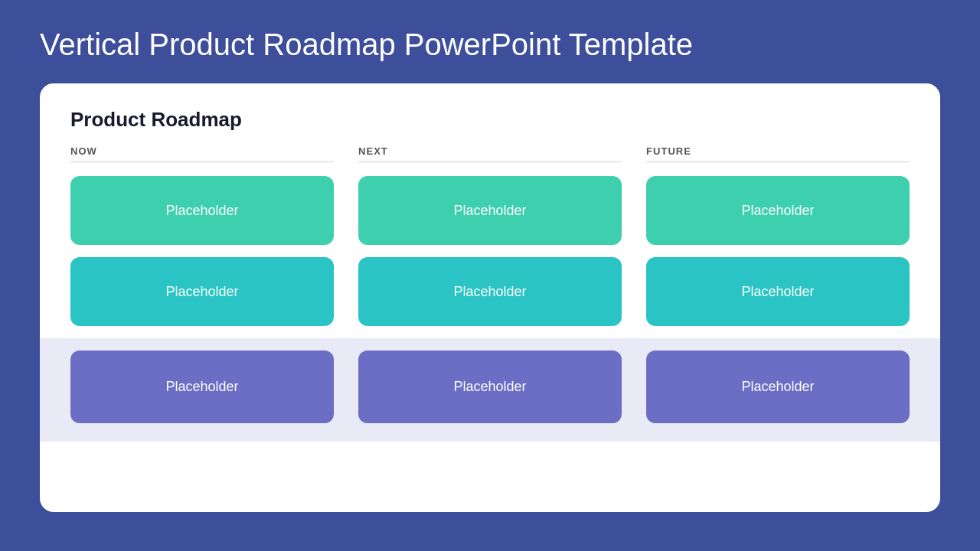  Describe the element at coordinates (202, 242) in the screenshot. I see `column-now: NOW Placeholder Placeholder` at that location.